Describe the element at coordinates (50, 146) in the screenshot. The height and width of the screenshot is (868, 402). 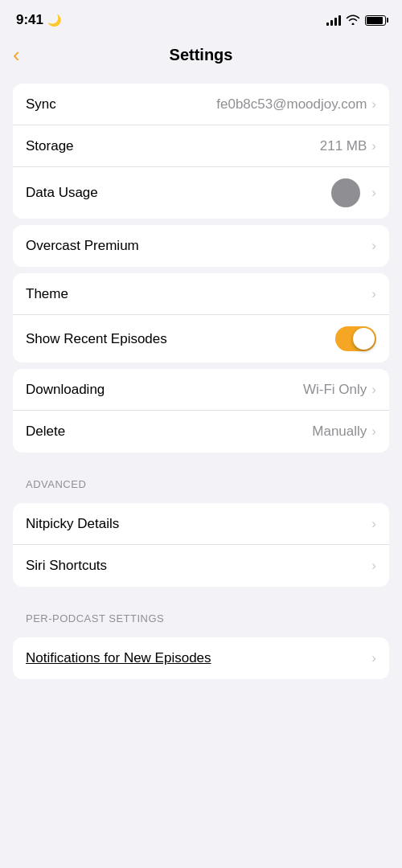
I see `storage-label: Storage` at that location.